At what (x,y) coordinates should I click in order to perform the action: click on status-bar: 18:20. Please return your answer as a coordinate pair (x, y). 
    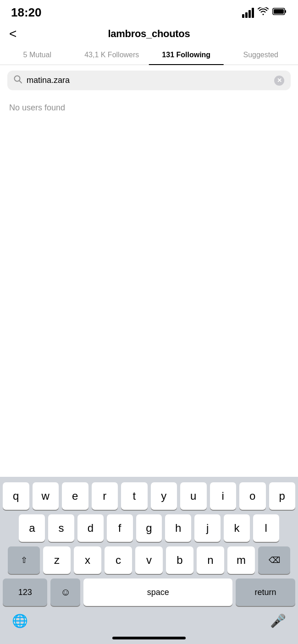
    Looking at the image, I should click on (149, 12).